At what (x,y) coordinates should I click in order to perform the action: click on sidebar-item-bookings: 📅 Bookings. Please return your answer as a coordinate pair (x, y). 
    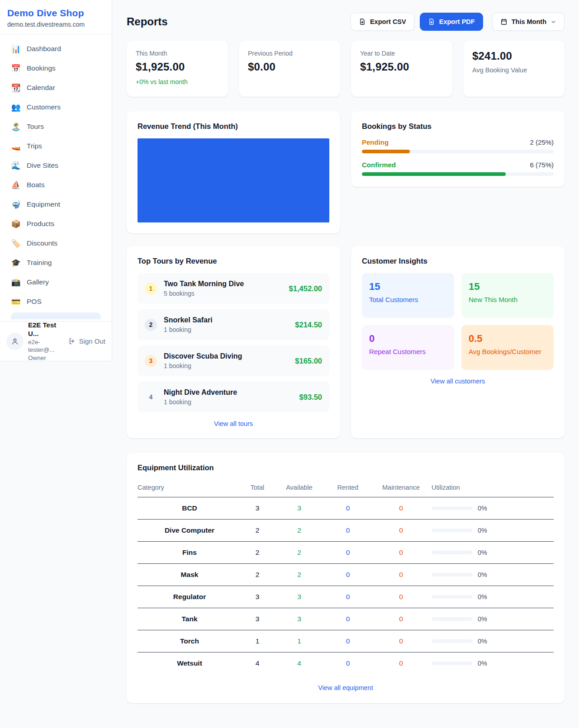
    Looking at the image, I should click on (56, 68).